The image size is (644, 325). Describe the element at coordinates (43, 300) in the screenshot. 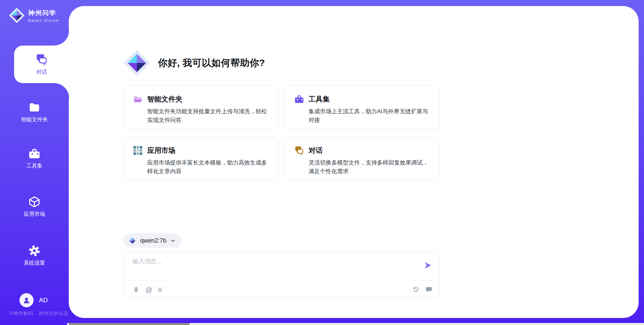

I see `user-name: AD` at that location.